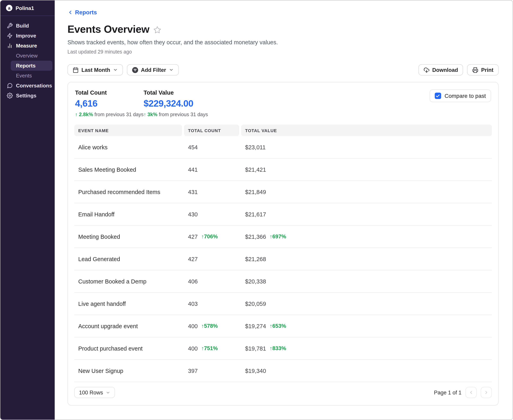 Image resolution: width=513 pixels, height=420 pixels. What do you see at coordinates (209, 326) in the screenshot?
I see `count-delta: ↑578%` at bounding box center [209, 326].